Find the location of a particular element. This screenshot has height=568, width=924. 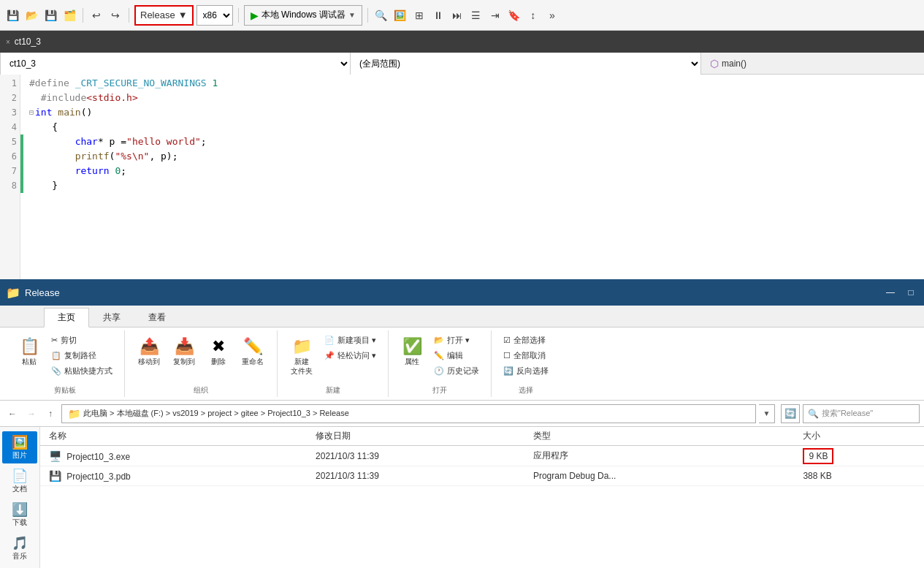

class-scope-dropdown: ct10_3 is located at coordinates (175, 64).